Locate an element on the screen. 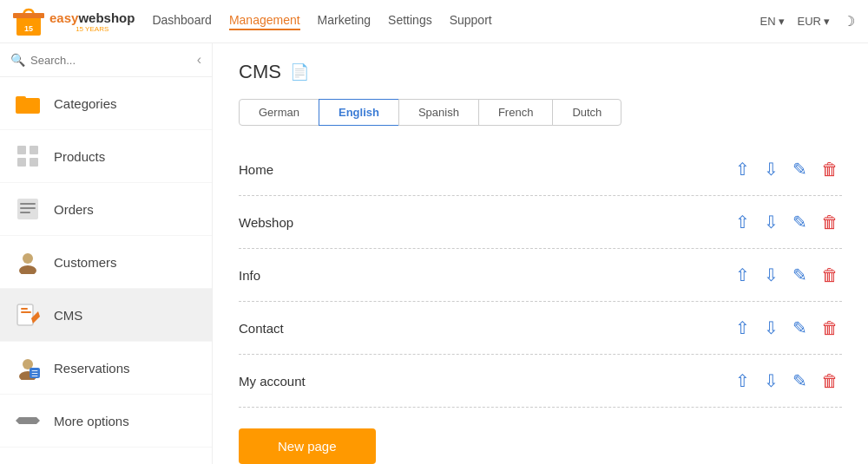 Image resolution: width=868 pixels, height=464 pixels. sidebar-item-label: More options is located at coordinates (92, 422).